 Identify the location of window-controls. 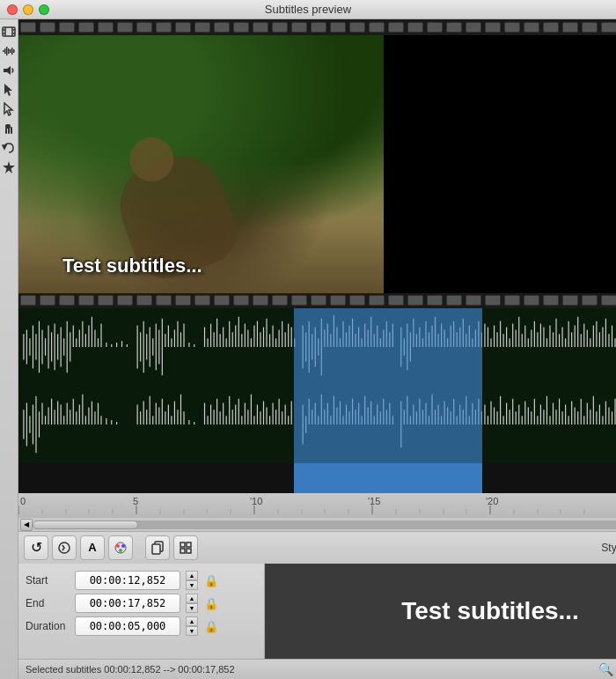
(28, 10).